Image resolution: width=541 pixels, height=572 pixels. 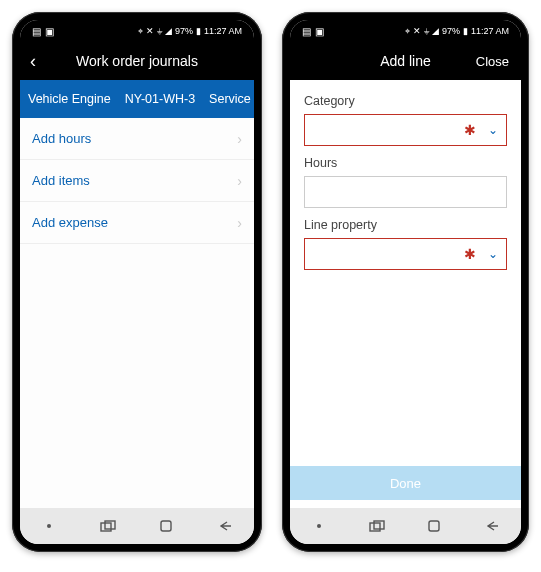 I want to click on done-button: Done, so click(x=406, y=483).